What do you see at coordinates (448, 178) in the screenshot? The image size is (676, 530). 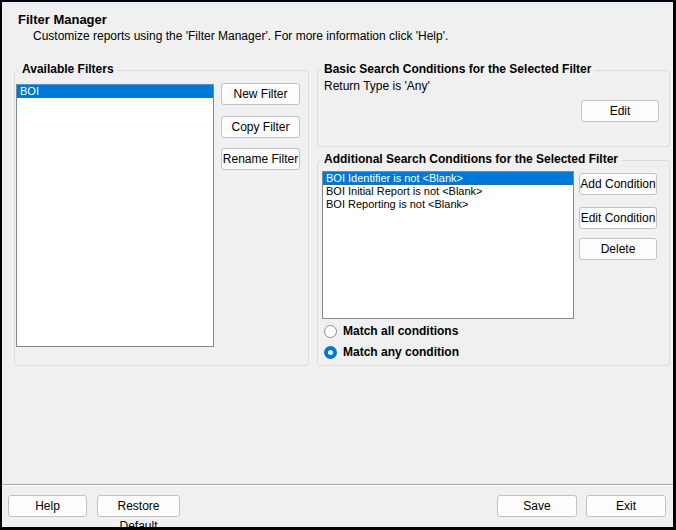 I see `condition-list-item: BOI Identifier is not <Blank>` at bounding box center [448, 178].